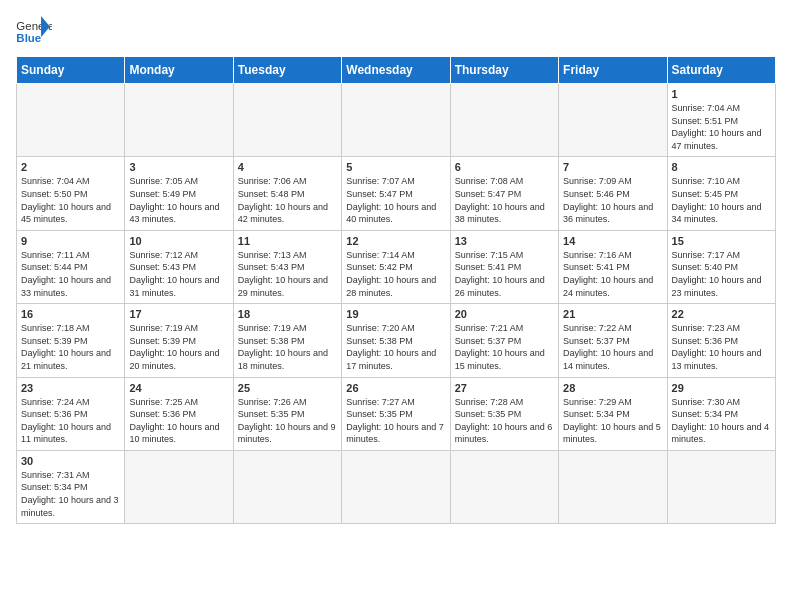 The image size is (792, 612). What do you see at coordinates (722, 388) in the screenshot?
I see `day-number: 29` at bounding box center [722, 388].